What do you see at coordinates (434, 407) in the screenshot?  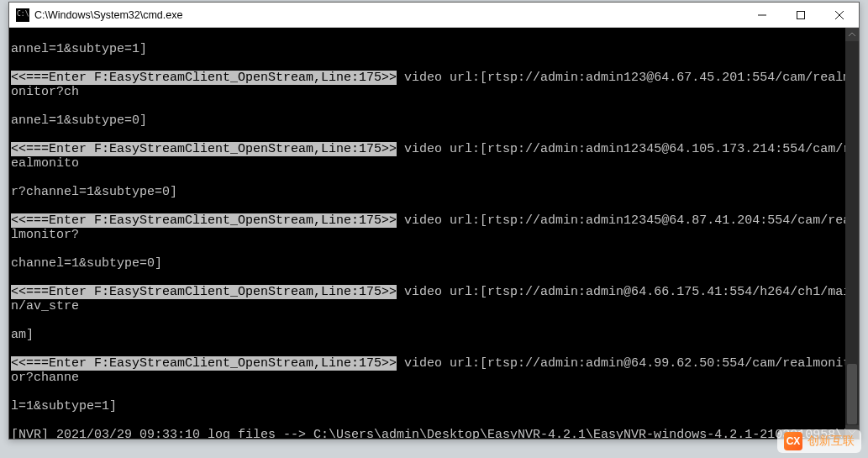 I see `log-line: l=1&subtype=1]` at bounding box center [434, 407].